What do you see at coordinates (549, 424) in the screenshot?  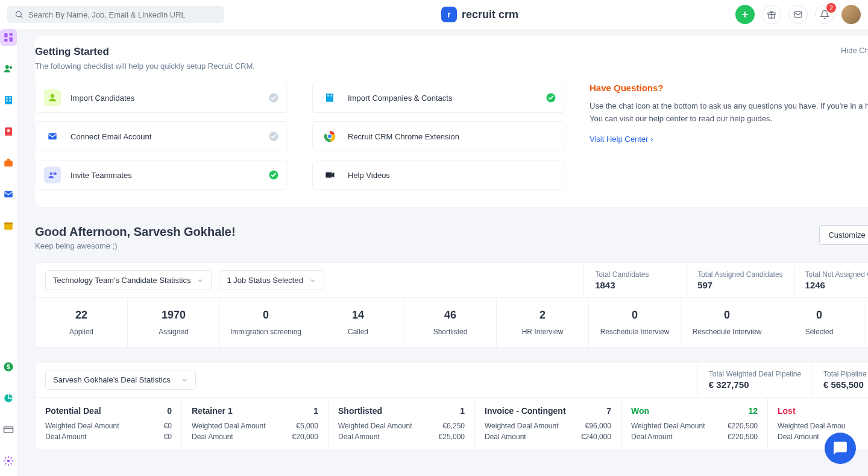 I see `deal-cell: Invoice - Contingent7Weighted Deal Amoun…` at bounding box center [549, 424].